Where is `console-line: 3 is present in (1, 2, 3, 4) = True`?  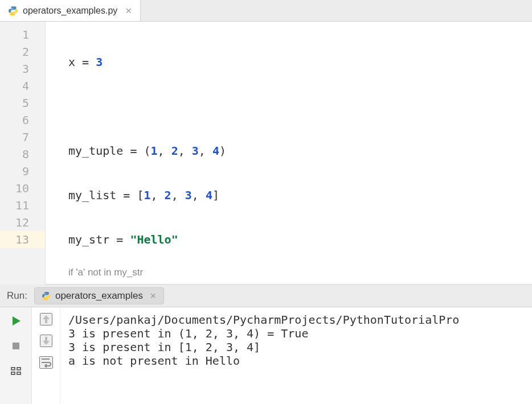 console-line: 3 is present in (1, 2, 3, 4) = True is located at coordinates (188, 333).